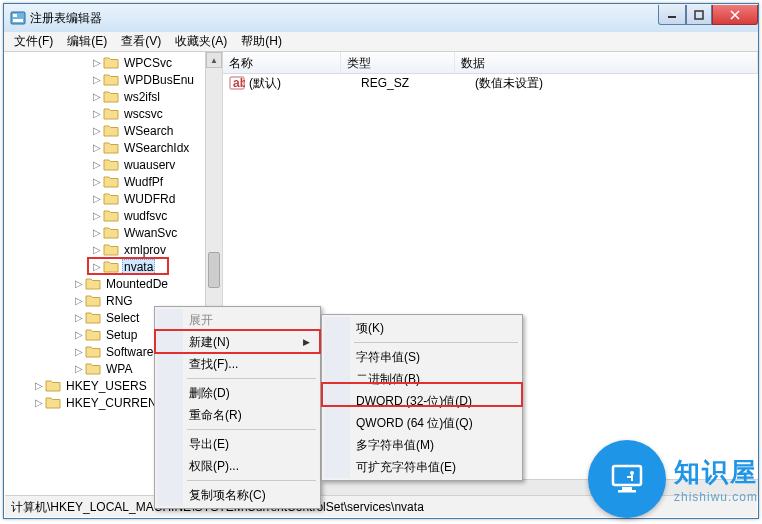  What do you see at coordinates (716, 497) in the screenshot?
I see `watermark-url: zhishiwu.com` at bounding box center [716, 497].